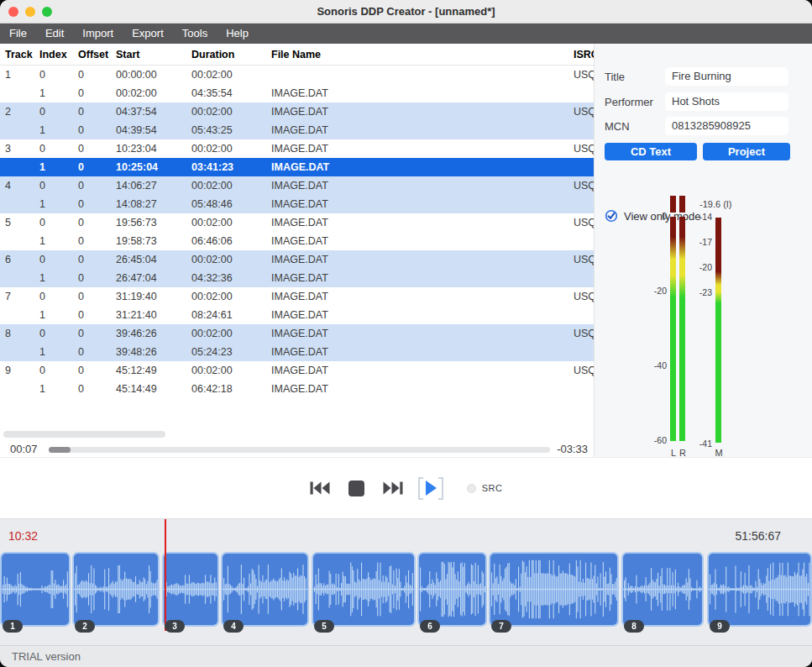  What do you see at coordinates (651, 151) in the screenshot?
I see `cd-text-button: CD Text` at bounding box center [651, 151].